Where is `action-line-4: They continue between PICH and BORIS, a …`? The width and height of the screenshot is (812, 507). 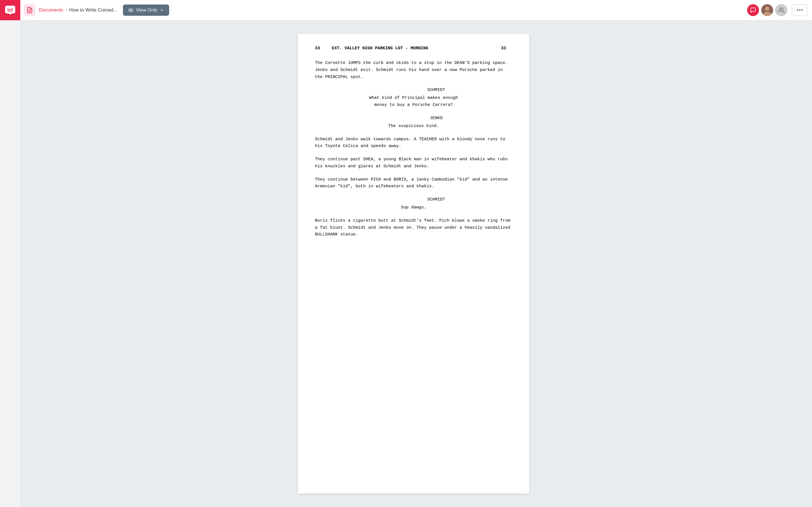 action-line-4: They continue between PICH and BORIS, a … is located at coordinates (414, 183).